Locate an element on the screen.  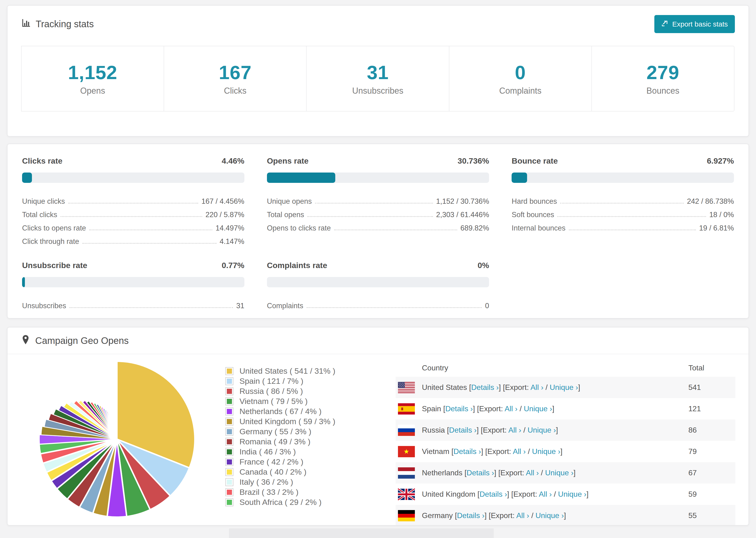
country-name: Germany is located at coordinates (437, 515).